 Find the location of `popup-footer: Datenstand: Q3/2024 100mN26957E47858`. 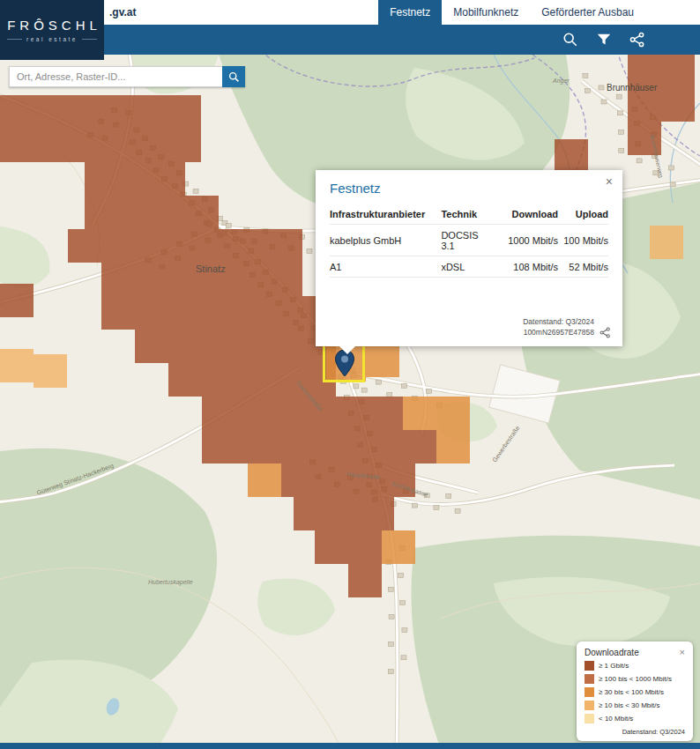

popup-footer: Datenstand: Q3/2024 100mN26957E47858 is located at coordinates (567, 328).